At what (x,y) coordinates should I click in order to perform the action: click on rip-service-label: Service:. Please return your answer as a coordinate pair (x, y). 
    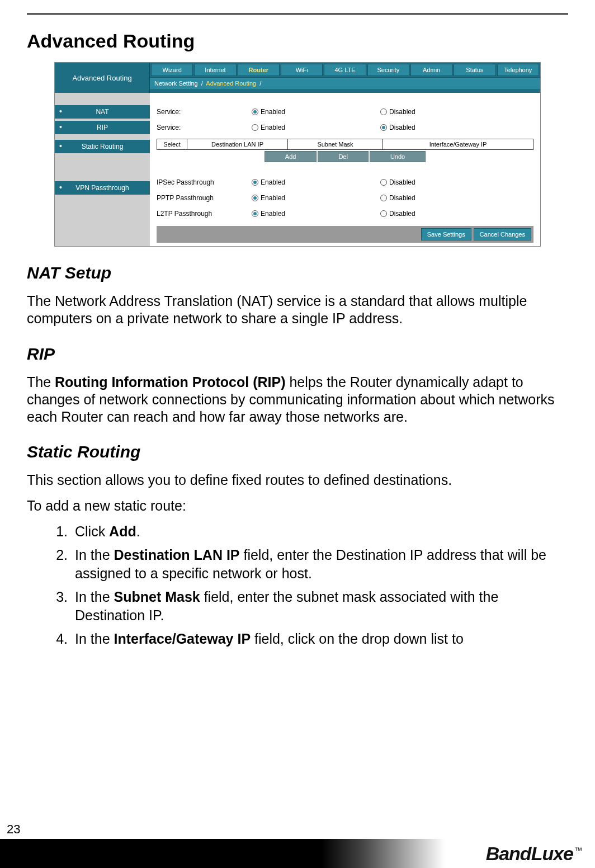
    Looking at the image, I should click on (204, 128).